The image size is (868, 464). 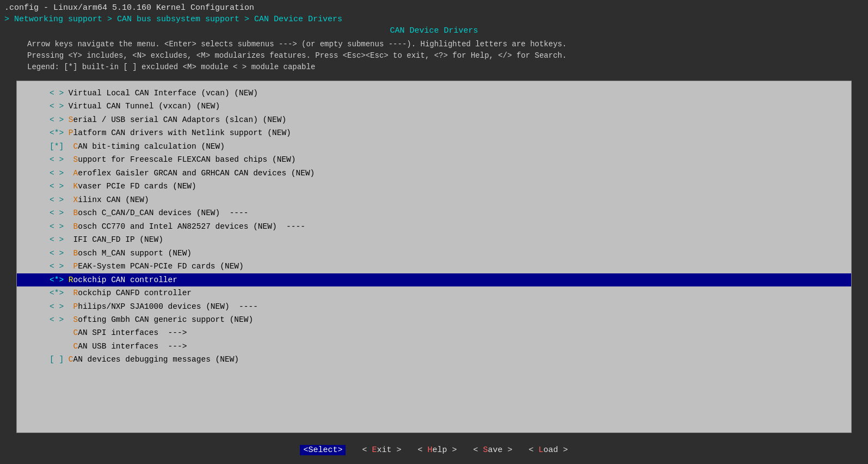 What do you see at coordinates (434, 173) in the screenshot?
I see `menu-item-6: < > Aeroflex Gaisler GRCAN and GRHCAN CA…` at bounding box center [434, 173].